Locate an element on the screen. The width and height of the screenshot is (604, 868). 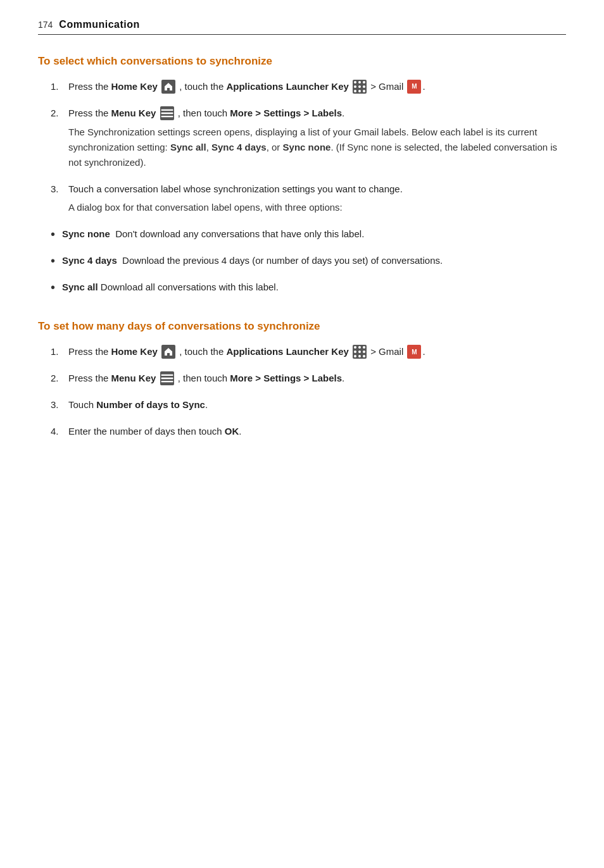
ok-label: OK is located at coordinates (232, 431).